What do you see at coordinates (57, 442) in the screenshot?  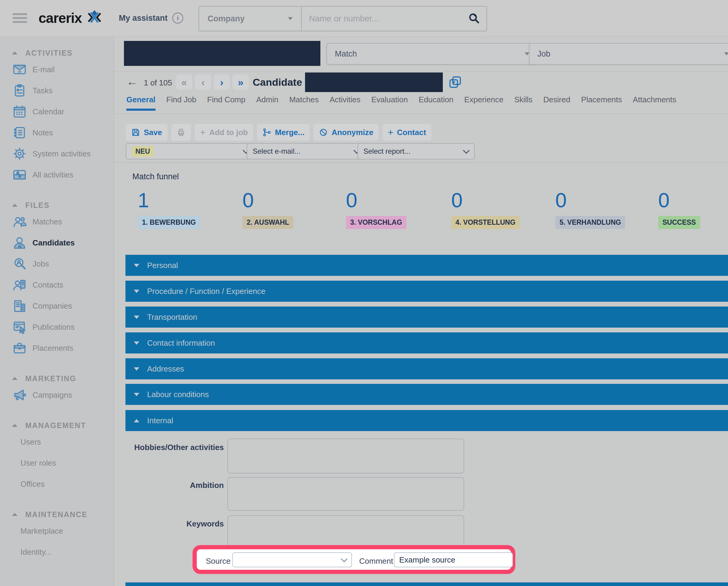 I see `sidebar-item-users: Users` at bounding box center [57, 442].